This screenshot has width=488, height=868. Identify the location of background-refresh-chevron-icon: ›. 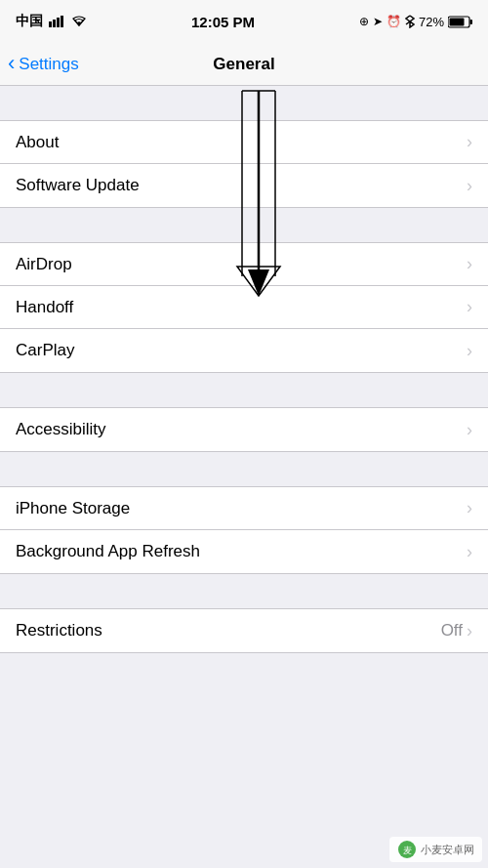
(469, 553).